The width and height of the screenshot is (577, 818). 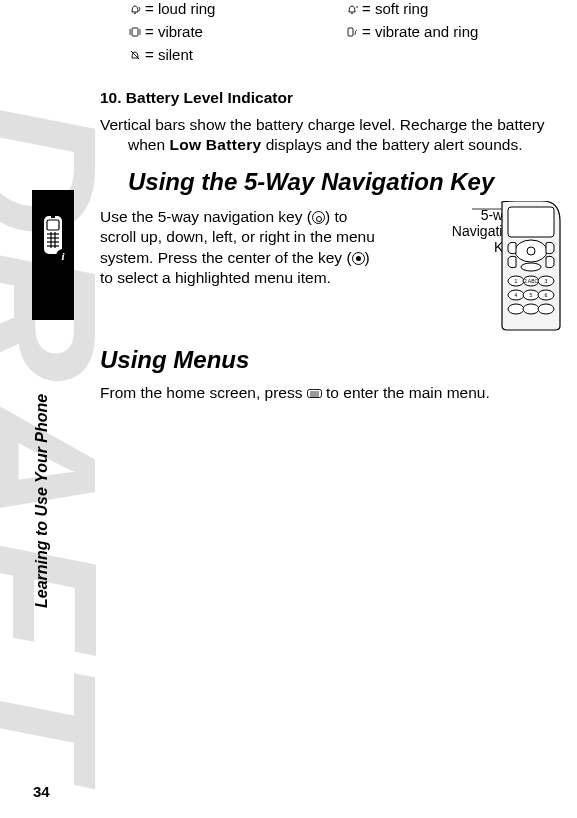 What do you see at coordinates (406, 392) in the screenshot?
I see `menus-body-b: to enter the main menu.` at bounding box center [406, 392].